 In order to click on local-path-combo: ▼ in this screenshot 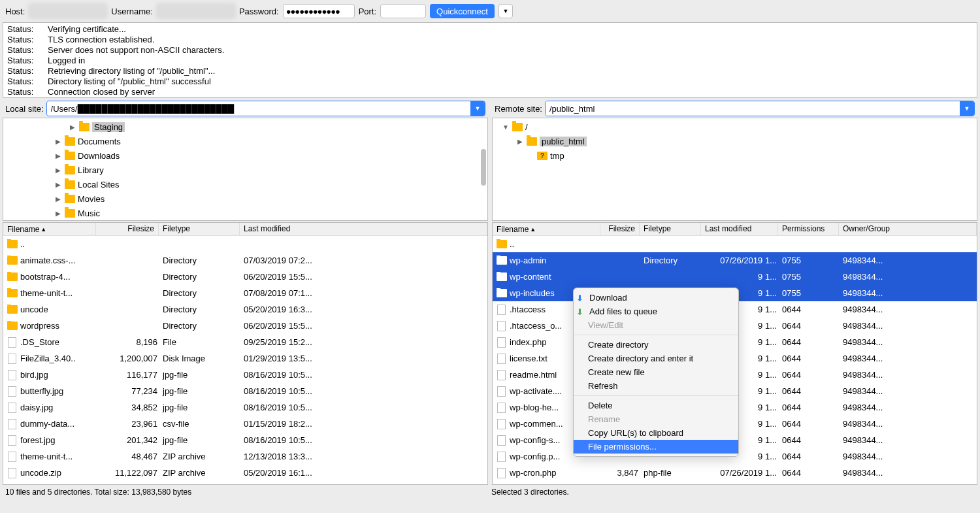, I will do `click(266, 108)`.